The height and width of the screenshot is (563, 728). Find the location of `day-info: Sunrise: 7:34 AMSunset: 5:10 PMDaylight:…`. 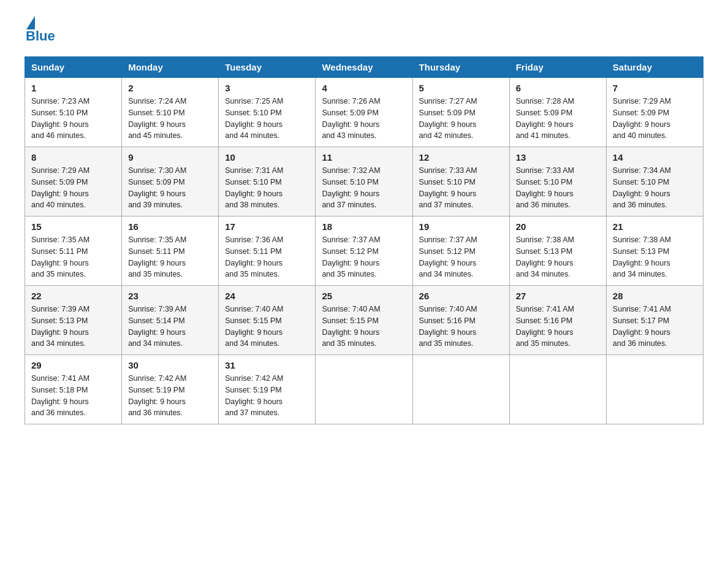

day-info: Sunrise: 7:34 AMSunset: 5:10 PMDaylight:… is located at coordinates (654, 188).